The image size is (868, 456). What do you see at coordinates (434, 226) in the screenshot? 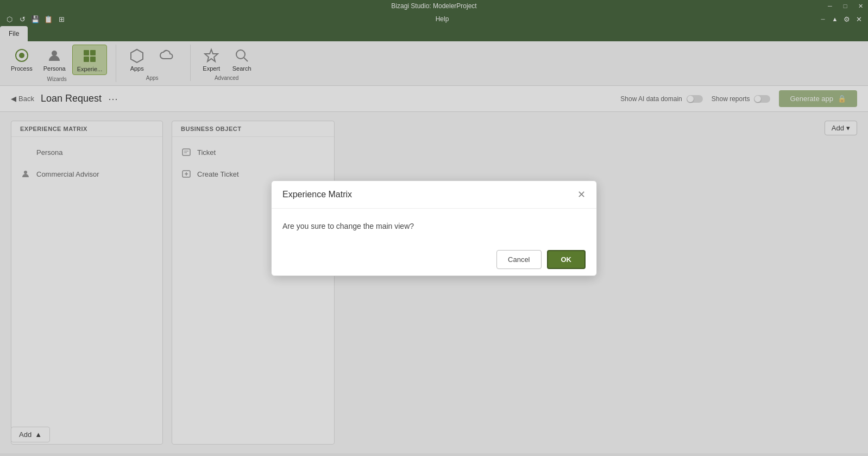
I see `dialog-body: Are you sure to change the main view?` at bounding box center [434, 226].